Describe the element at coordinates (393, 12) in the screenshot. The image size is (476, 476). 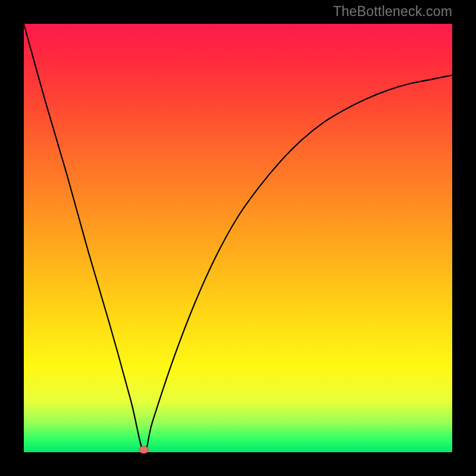
I see `watermark-text: TheBottleneck.com` at that location.